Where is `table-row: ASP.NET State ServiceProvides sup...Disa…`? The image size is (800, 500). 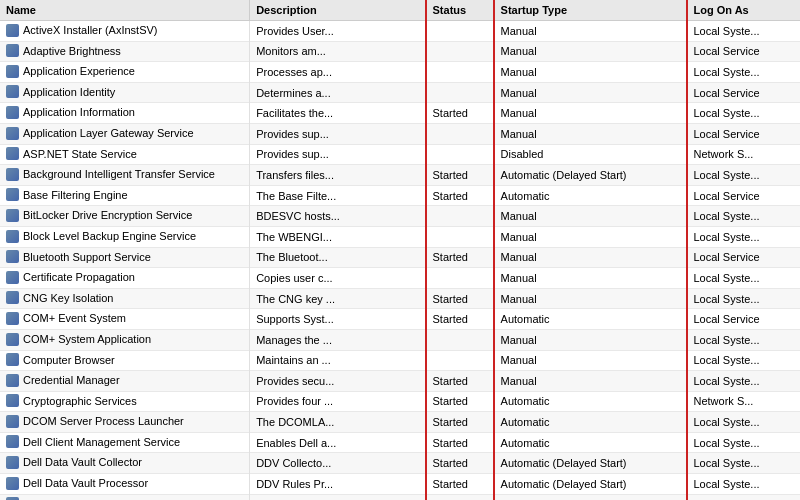
table-row: ASP.NET State ServiceProvides sup...Disa… is located at coordinates (400, 154).